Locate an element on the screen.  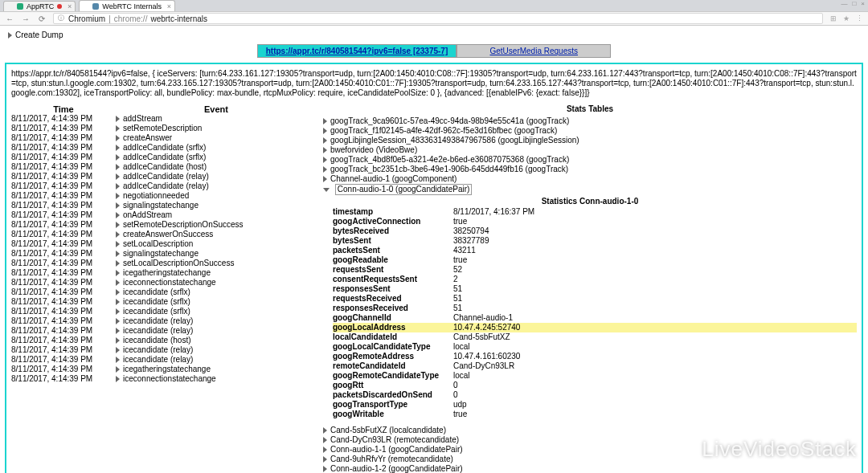
event-name: createAnswer is located at coordinates (216, 138).